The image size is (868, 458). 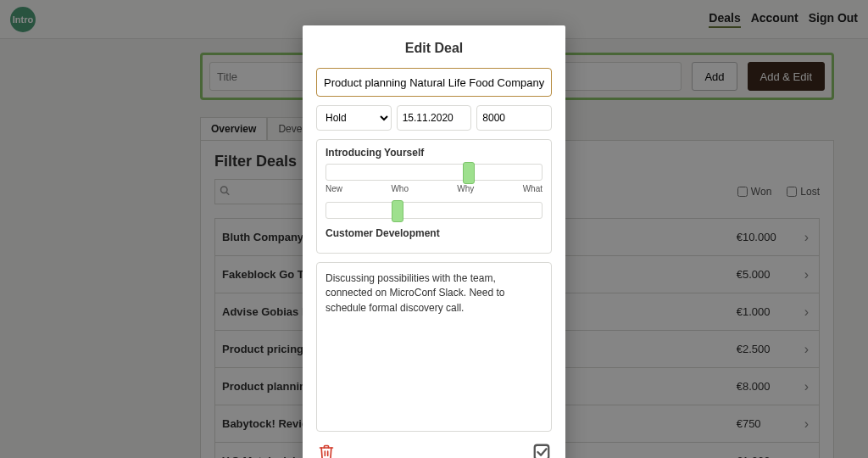 What do you see at coordinates (434, 233) in the screenshot?
I see `slider2-label: Customer Development` at bounding box center [434, 233].